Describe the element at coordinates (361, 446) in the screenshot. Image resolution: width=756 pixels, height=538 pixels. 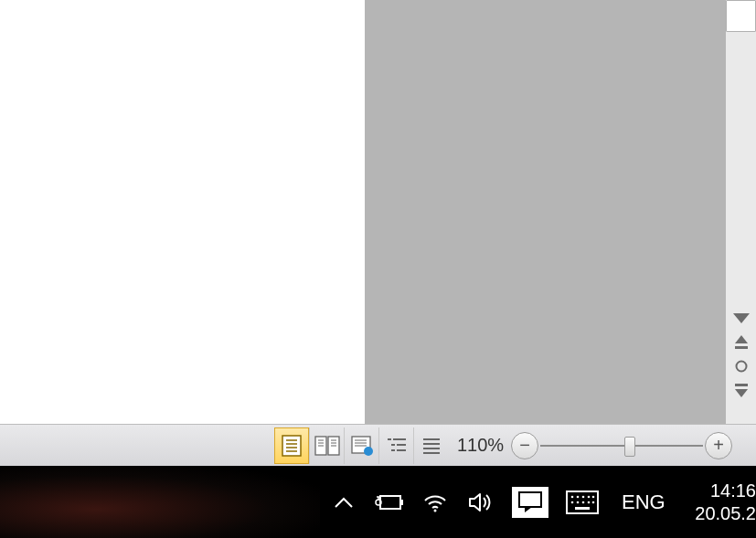
I see `web-layout-view-button` at that location.